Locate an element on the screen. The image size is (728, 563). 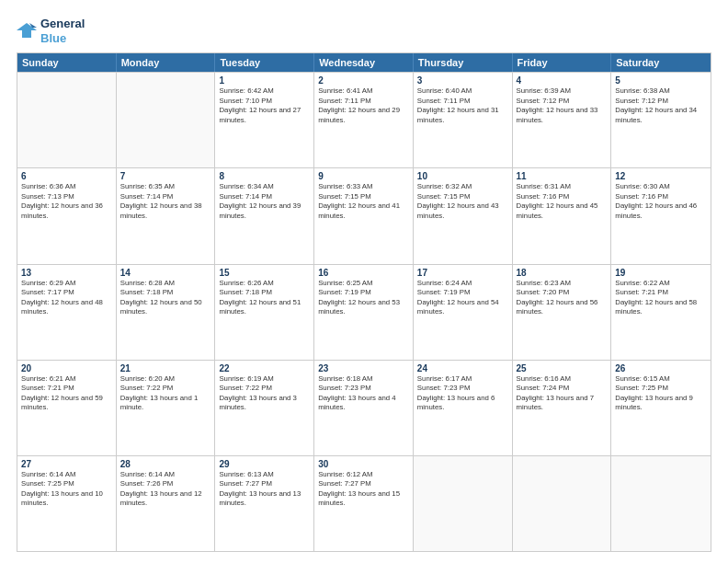
day-info: Sunrise: 6:35 AMSunset: 7:14 PMDaylight:… is located at coordinates (165, 201).